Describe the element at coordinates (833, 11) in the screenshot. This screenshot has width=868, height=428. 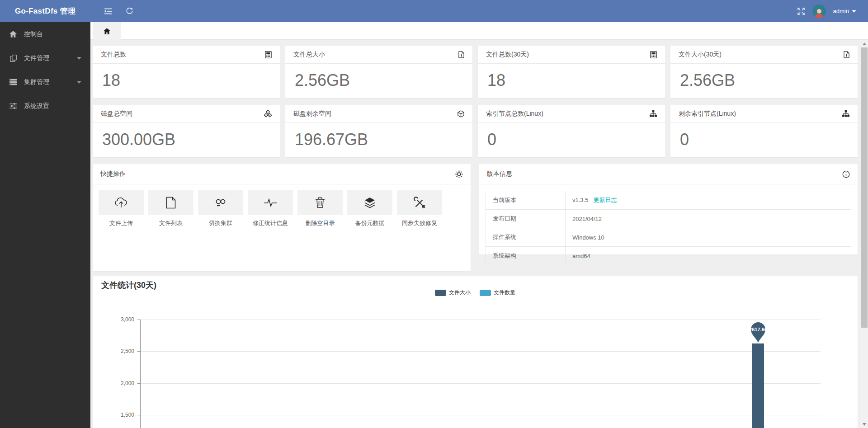
I see `navbar-right-group: admin` at that location.